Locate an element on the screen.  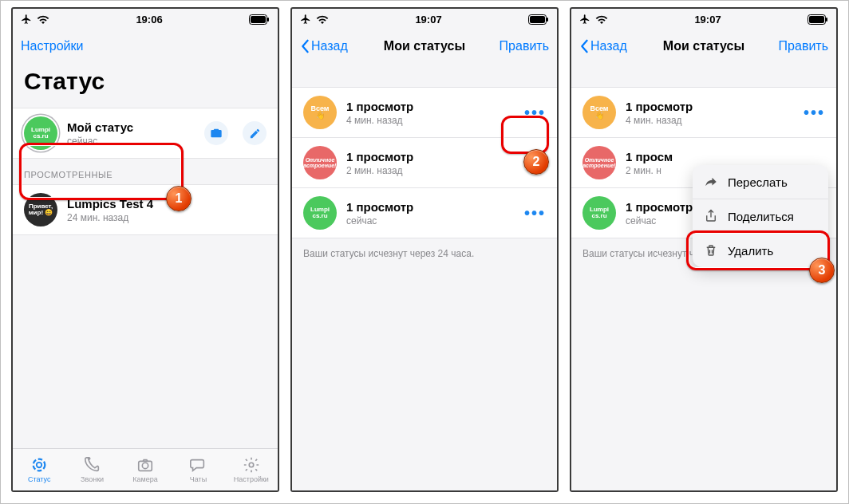
status-bar: 19:06 is located at coordinates (145, 19).